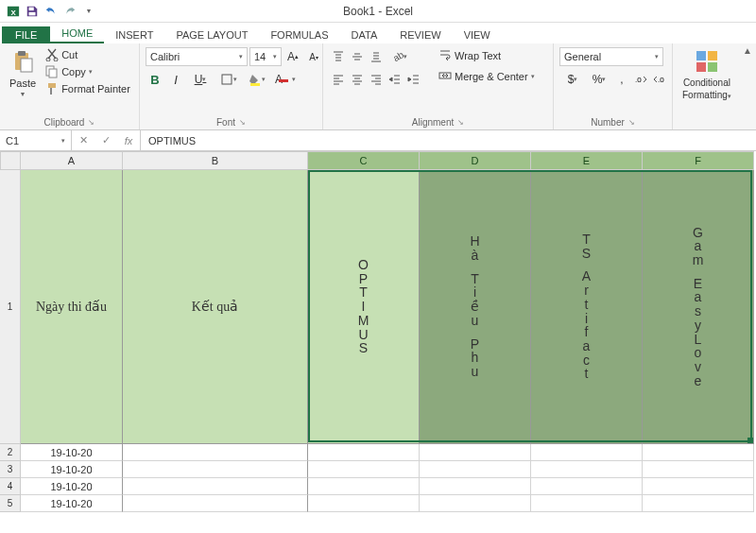  What do you see at coordinates (357, 79) in the screenshot?
I see `align-center-button` at bounding box center [357, 79].